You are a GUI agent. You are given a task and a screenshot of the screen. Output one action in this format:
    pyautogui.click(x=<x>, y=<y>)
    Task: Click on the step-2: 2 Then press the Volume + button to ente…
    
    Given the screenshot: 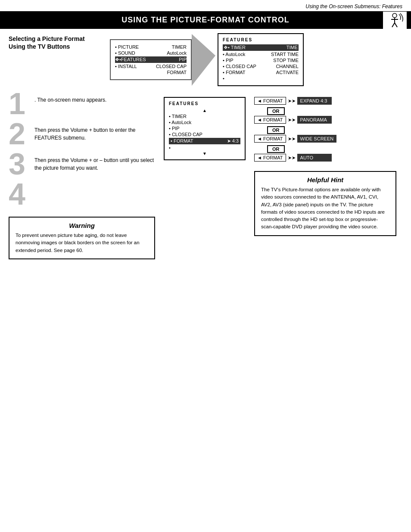 What is the action you would take?
    pyautogui.click(x=82, y=135)
    